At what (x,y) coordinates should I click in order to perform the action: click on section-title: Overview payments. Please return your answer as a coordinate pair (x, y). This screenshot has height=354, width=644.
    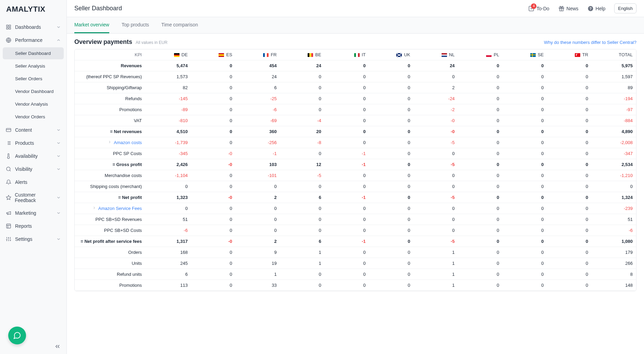
    Looking at the image, I should click on (103, 42).